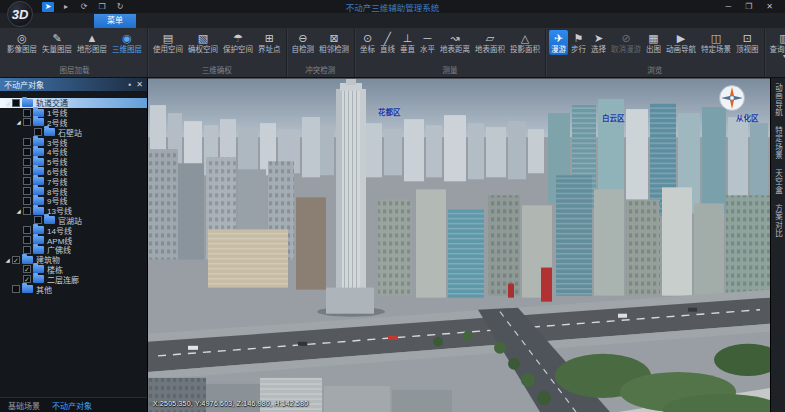 The height and width of the screenshot is (412, 785). I want to click on compass, so click(732, 98).